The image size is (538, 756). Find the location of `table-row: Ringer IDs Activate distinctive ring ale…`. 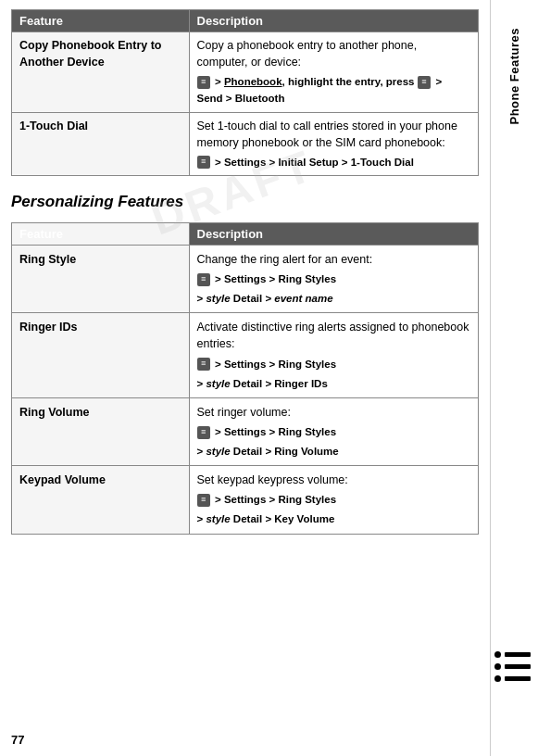

table-row: Ringer IDs Activate distinctive ring ale… is located at coordinates (245, 356).